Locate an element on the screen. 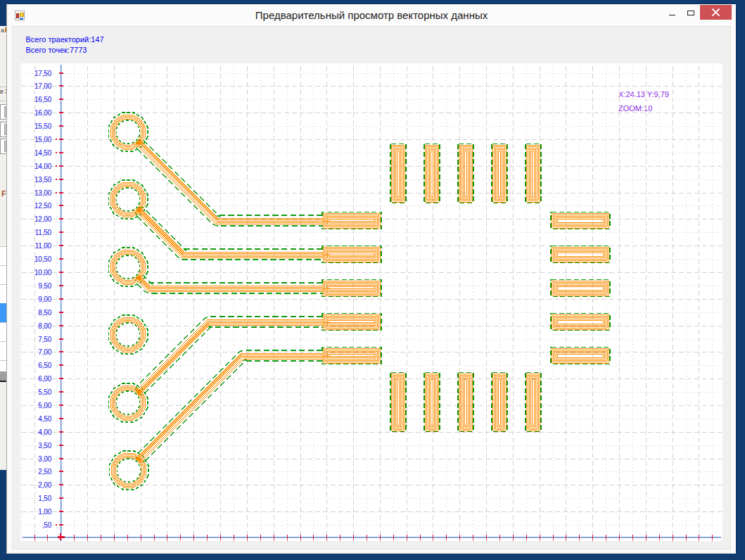  svg-text: ZOOM:10 is located at coordinates (635, 108).